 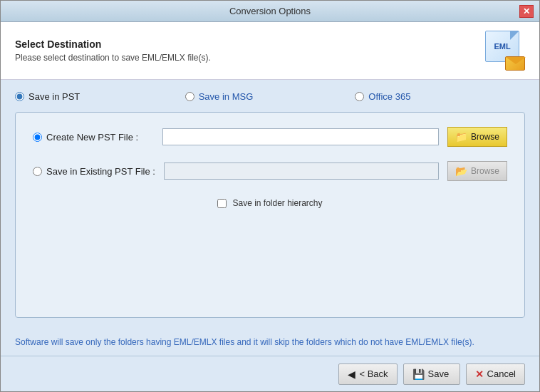 I want to click on envelope-icon, so click(x=515, y=63).